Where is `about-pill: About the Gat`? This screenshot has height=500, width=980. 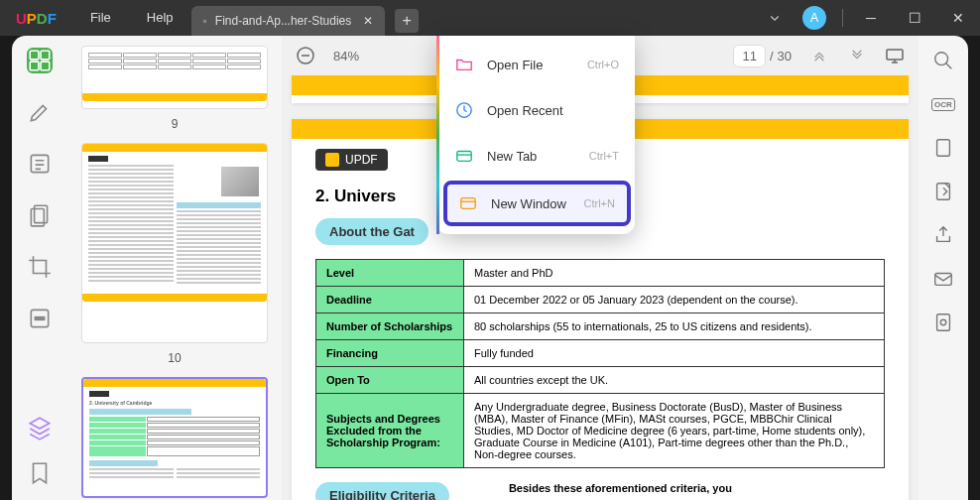 about-pill: About the Gat is located at coordinates (372, 232).